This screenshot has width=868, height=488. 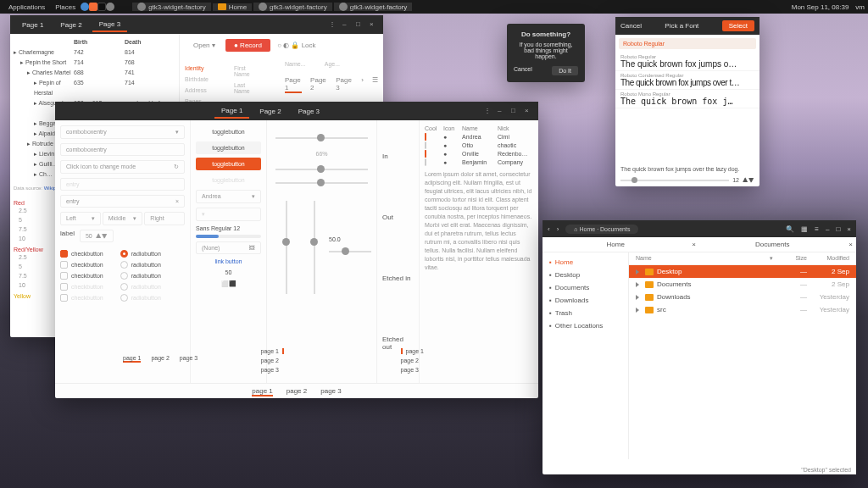 I want to click on size-slider, so click(x=675, y=180).